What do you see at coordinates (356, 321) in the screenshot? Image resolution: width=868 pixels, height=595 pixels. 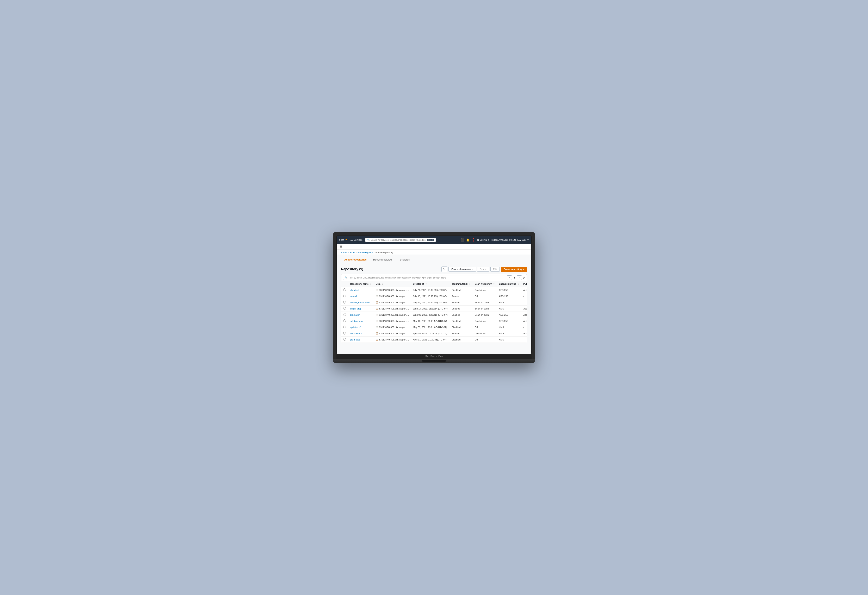 I see `repo-link-5: solution_ana` at bounding box center [356, 321].